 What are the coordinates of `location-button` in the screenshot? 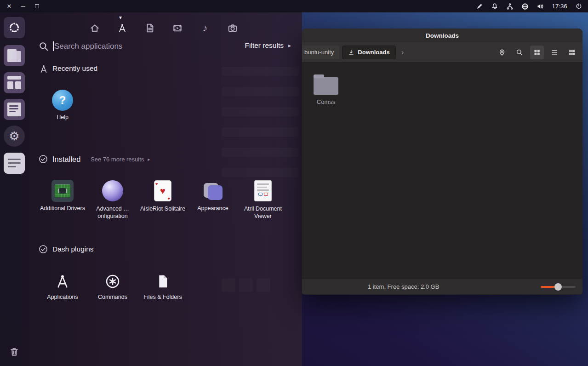 It's located at (502, 52).